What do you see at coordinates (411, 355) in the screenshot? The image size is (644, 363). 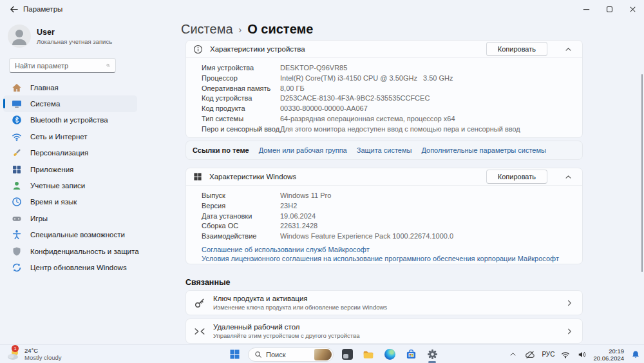 I see `microsoft-store-button` at bounding box center [411, 355].